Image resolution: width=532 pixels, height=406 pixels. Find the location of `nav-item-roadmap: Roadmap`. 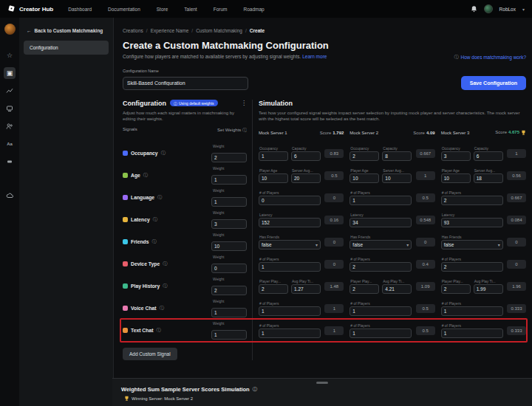

nav-item-roadmap: Roadmap is located at coordinates (253, 9).